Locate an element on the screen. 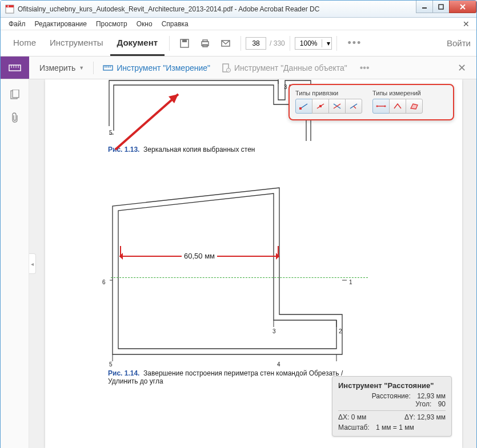 The width and height of the screenshot is (477, 448). measurement-info-box: Инструмент "Расстояние" Расстояние: 12,9… is located at coordinates (392, 406).